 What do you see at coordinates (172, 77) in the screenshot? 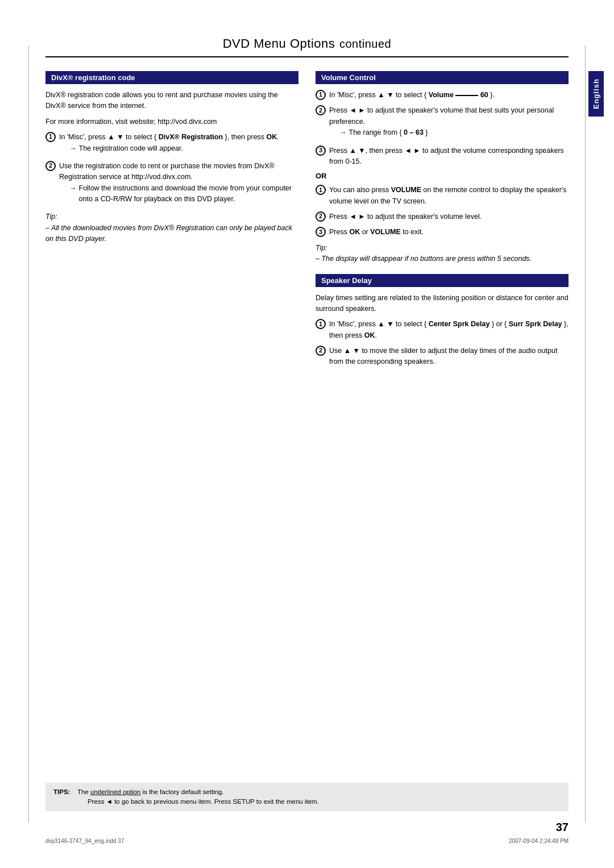
I see `divx-section-header: DivX® registration code` at bounding box center [172, 77].